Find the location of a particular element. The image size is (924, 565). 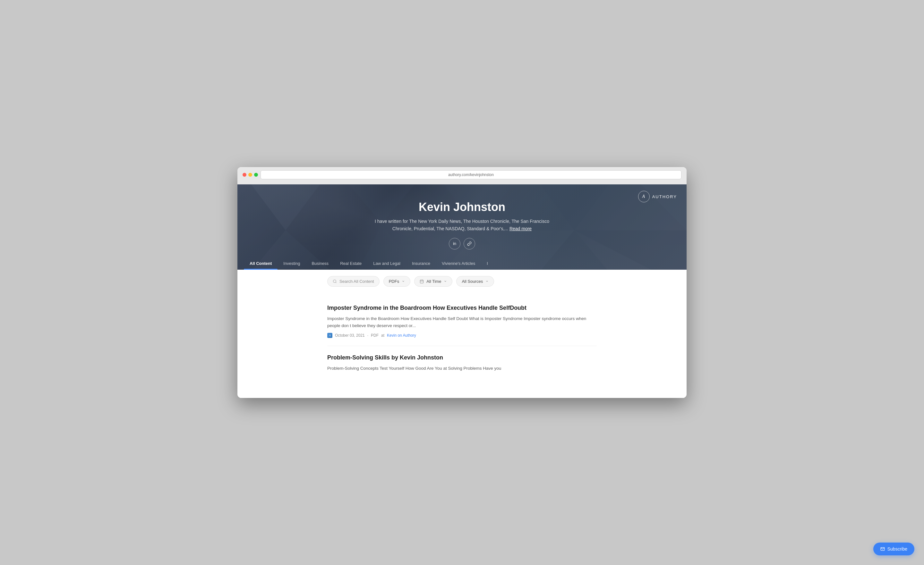

hero-section: A AUTHORY Kevin Johnston I have written … is located at coordinates (462, 227).